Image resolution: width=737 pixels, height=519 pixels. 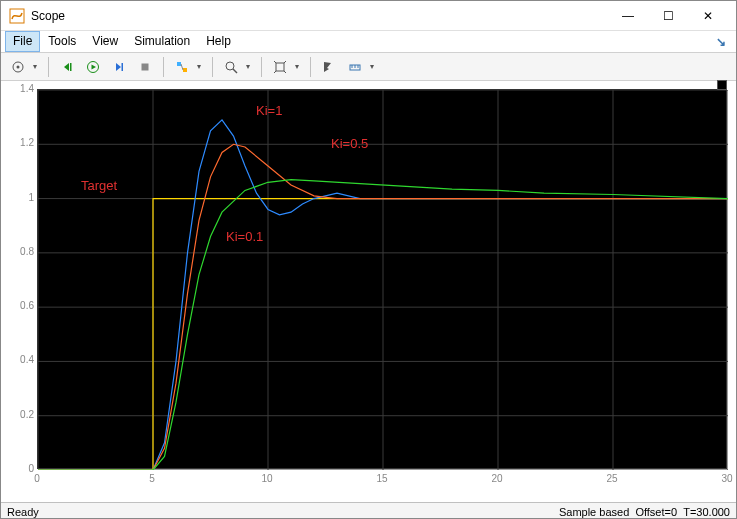 I want to click on menu-simulation: Simulation, so click(x=162, y=42).